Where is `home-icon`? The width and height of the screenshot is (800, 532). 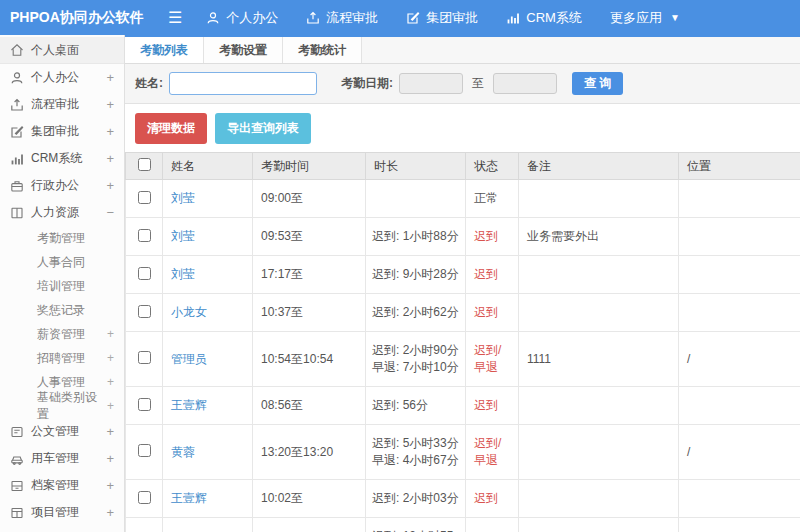
home-icon is located at coordinates (17, 50).